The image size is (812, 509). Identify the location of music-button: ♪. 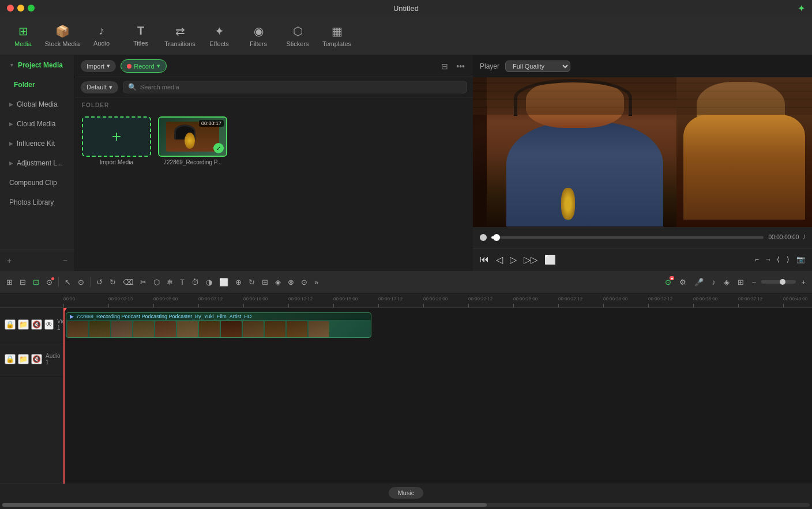
(714, 282).